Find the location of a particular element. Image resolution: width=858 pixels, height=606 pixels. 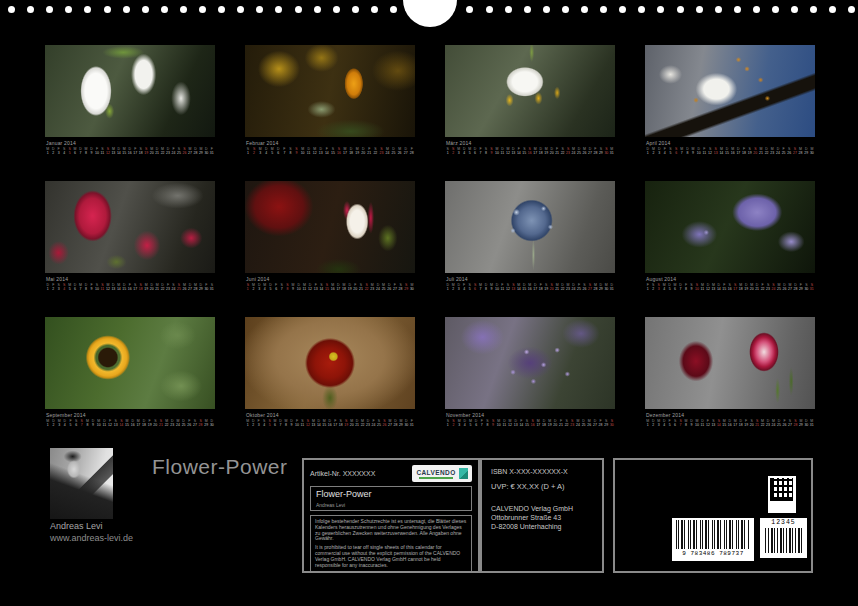

calvendo-logo-text: CALVENDO is located at coordinates (436, 472).